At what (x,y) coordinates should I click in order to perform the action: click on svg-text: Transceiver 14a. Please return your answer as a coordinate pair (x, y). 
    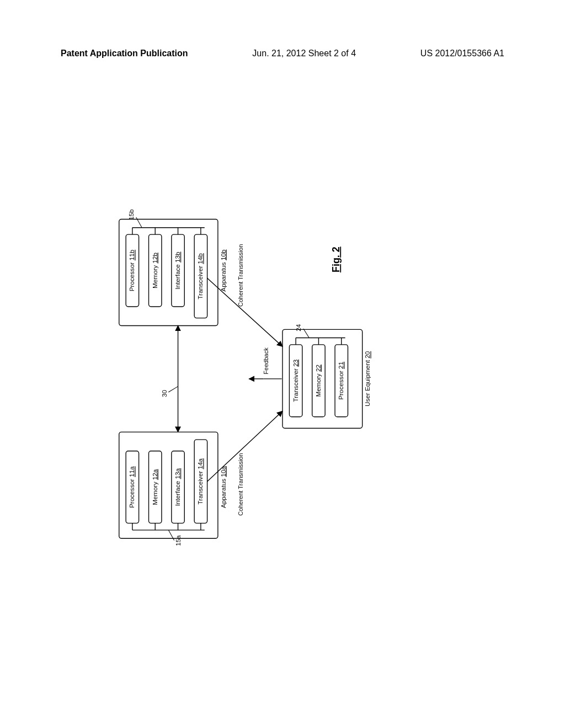
    Looking at the image, I should click on (200, 481).